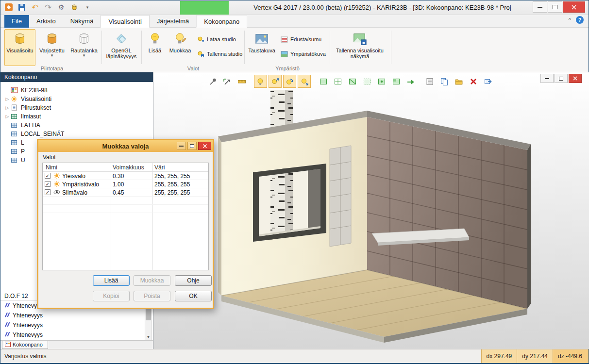  I want to click on pushpin-icon, so click(213, 82).